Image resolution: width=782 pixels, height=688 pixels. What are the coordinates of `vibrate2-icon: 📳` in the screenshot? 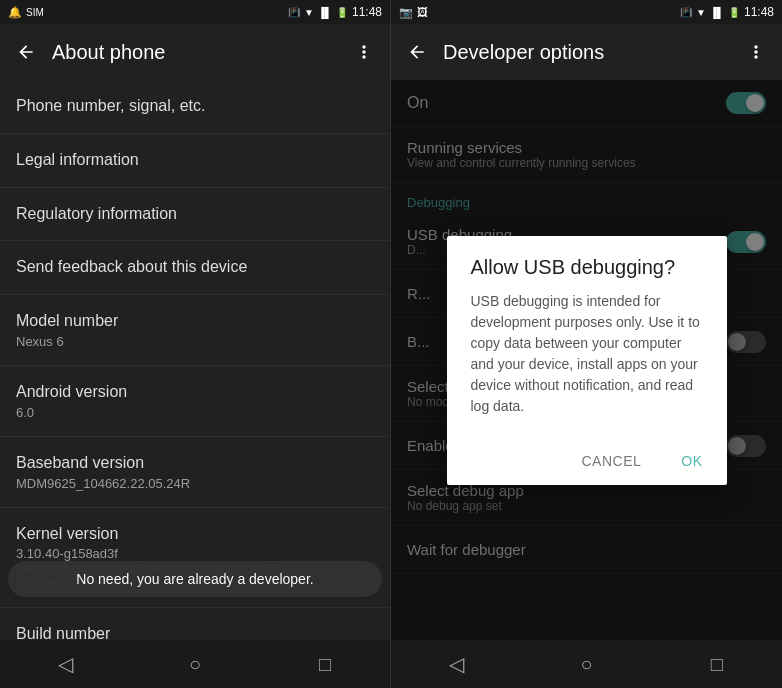 It's located at (686, 12).